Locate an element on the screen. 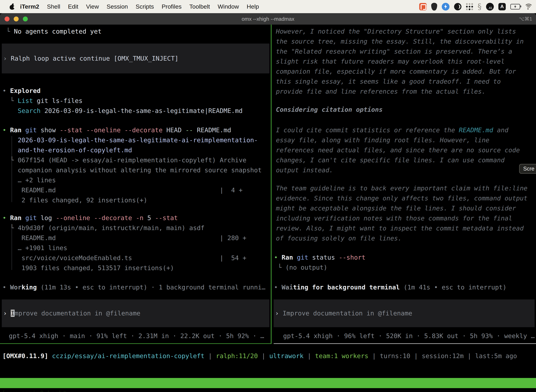  log-output-line: 1903 files changed, 513517 insertions(+) is located at coordinates (88, 268).